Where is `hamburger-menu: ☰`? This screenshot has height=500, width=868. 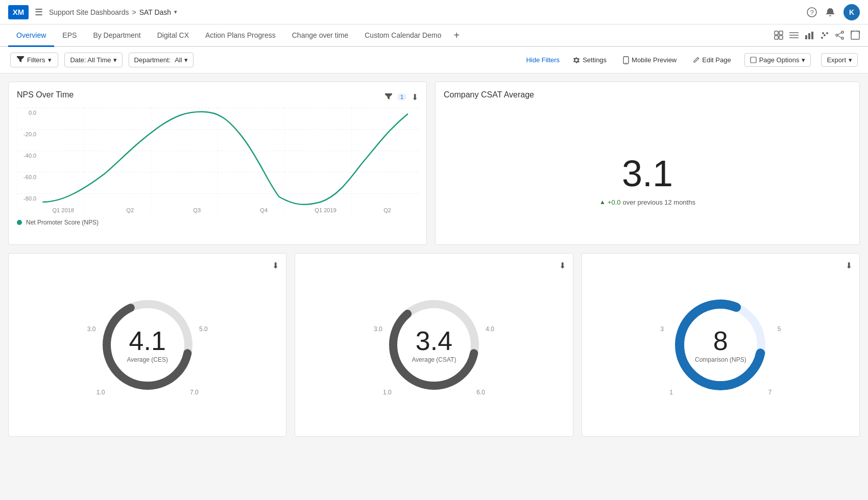
hamburger-menu: ☰ is located at coordinates (39, 12).